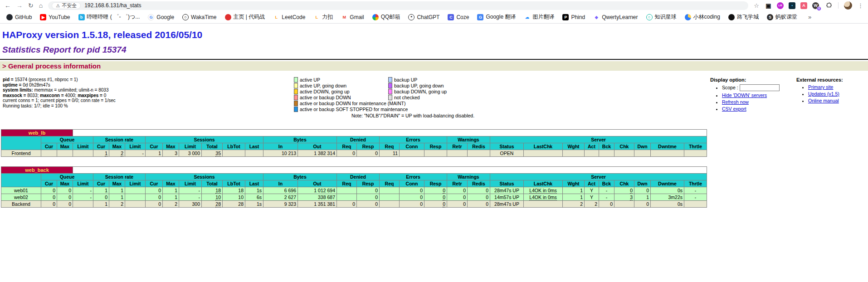 The width and height of the screenshot is (868, 282). I want to click on scope-input, so click(760, 88).